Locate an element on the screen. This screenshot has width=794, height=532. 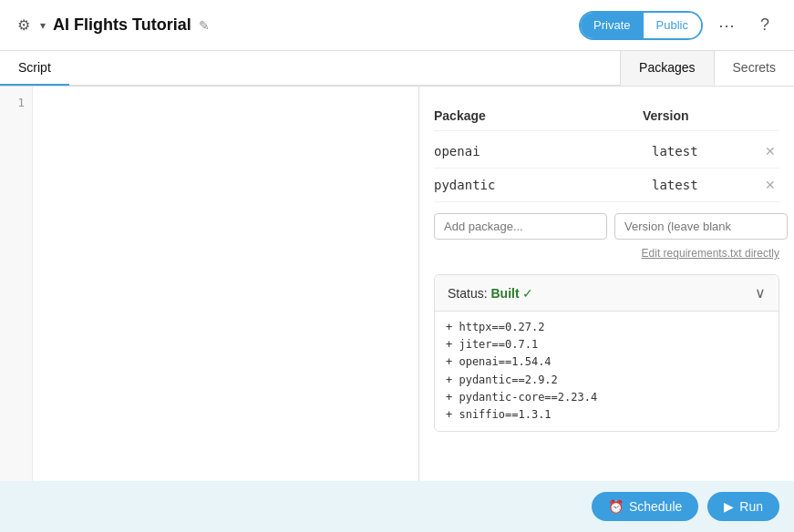
header: ⚙ ▾ AI Flights Tutorial ✎ Private Public… is located at coordinates (397, 26).